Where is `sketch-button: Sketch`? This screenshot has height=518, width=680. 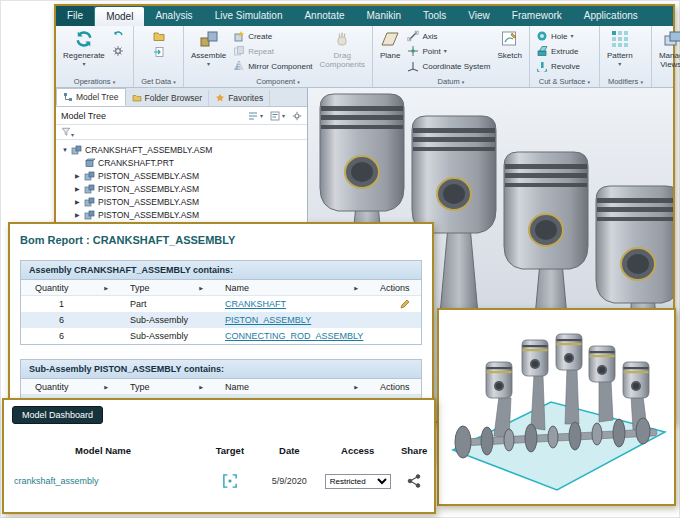 sketch-button: Sketch is located at coordinates (509, 44).